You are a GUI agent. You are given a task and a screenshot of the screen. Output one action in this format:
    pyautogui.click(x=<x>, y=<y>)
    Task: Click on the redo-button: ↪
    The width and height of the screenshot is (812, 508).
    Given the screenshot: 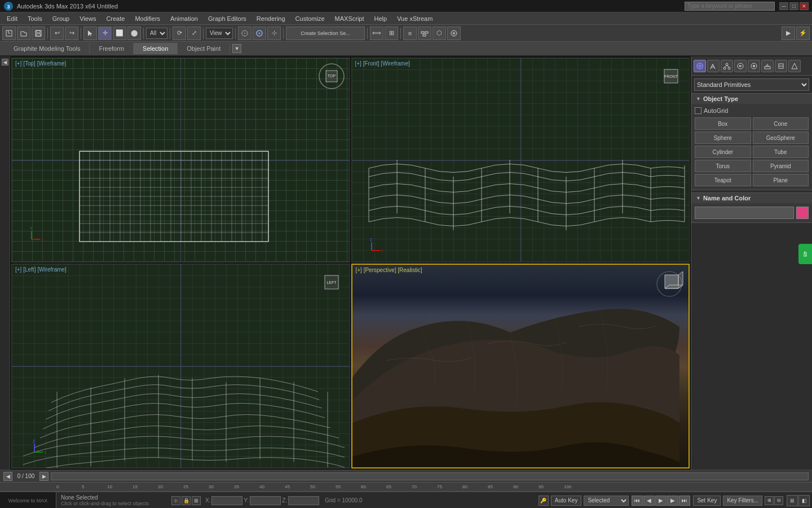 What is the action you would take?
    pyautogui.click(x=72, y=33)
    